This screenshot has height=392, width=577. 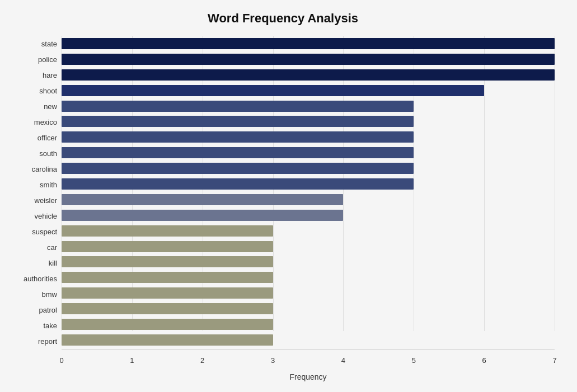 What do you see at coordinates (36, 263) in the screenshot?
I see `y-label: kill` at bounding box center [36, 263].